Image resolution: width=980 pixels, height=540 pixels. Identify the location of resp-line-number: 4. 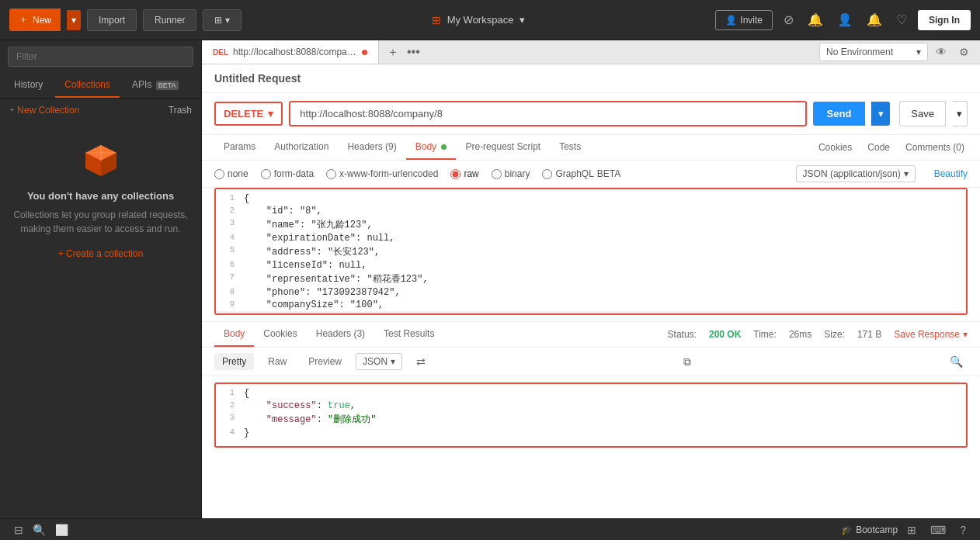
(230, 432).